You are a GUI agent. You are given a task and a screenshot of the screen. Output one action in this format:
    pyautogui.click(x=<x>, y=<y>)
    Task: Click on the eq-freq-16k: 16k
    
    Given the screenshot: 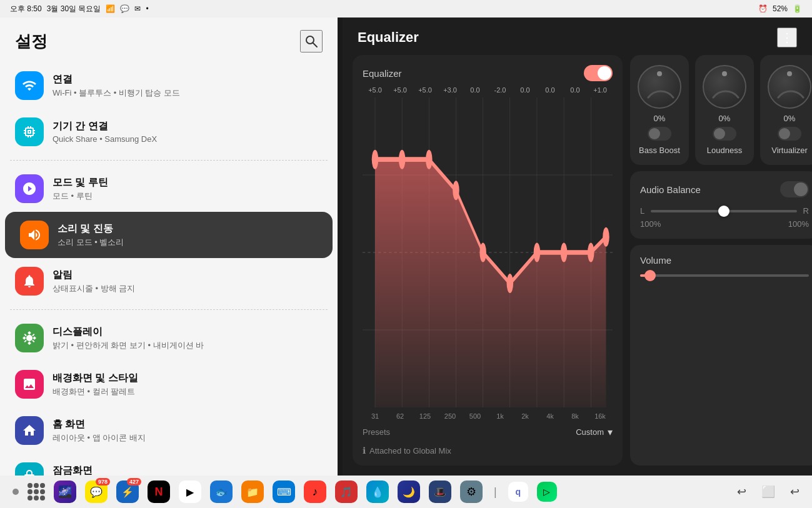 What is the action you would take?
    pyautogui.click(x=600, y=416)
    